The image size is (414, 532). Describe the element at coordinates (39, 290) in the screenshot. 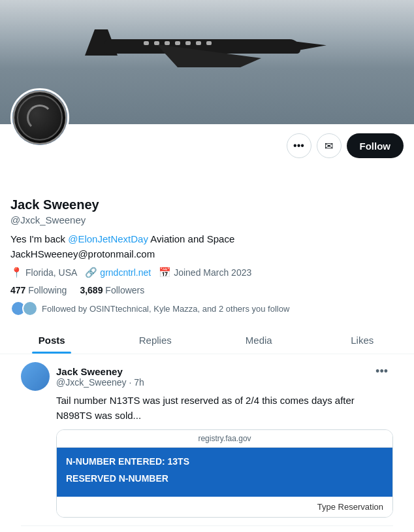

I see `following-stat: 477 Following` at that location.